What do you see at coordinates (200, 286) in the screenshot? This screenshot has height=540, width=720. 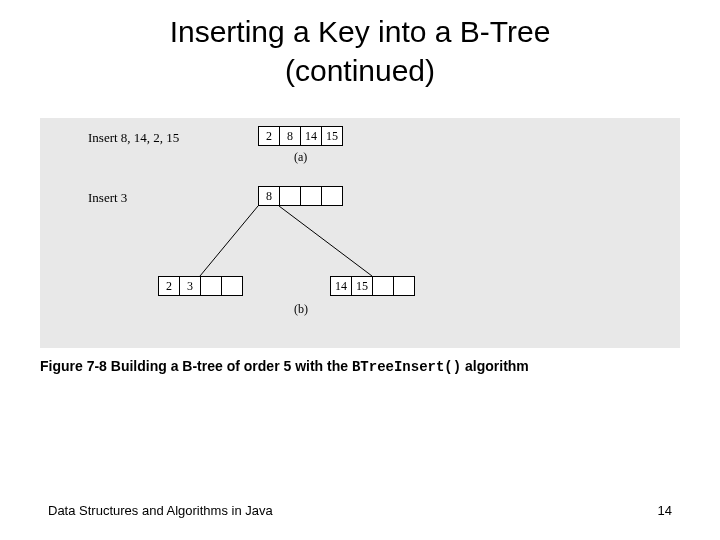 I see `node-b-left: 2 3` at bounding box center [200, 286].